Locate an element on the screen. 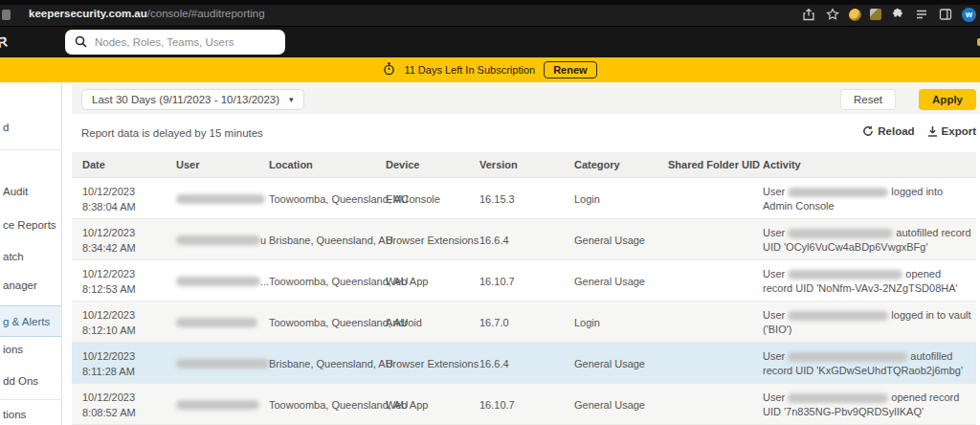 The height and width of the screenshot is (425, 980). chevron-down-icon: ▾ is located at coordinates (291, 100).